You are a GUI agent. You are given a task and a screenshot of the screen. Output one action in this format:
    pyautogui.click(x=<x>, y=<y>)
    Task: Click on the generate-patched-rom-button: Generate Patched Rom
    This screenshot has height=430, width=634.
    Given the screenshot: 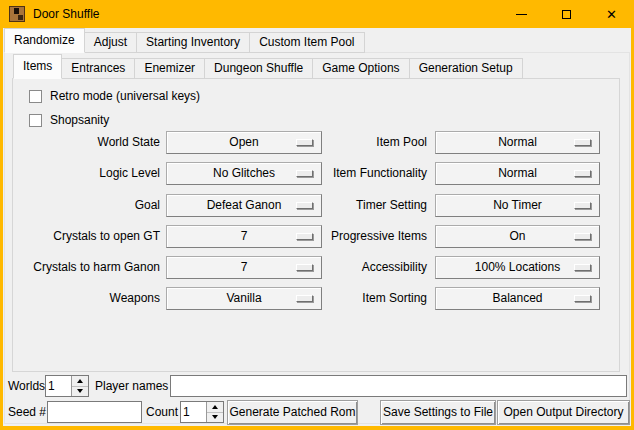 What is the action you would take?
    pyautogui.click(x=292, y=412)
    